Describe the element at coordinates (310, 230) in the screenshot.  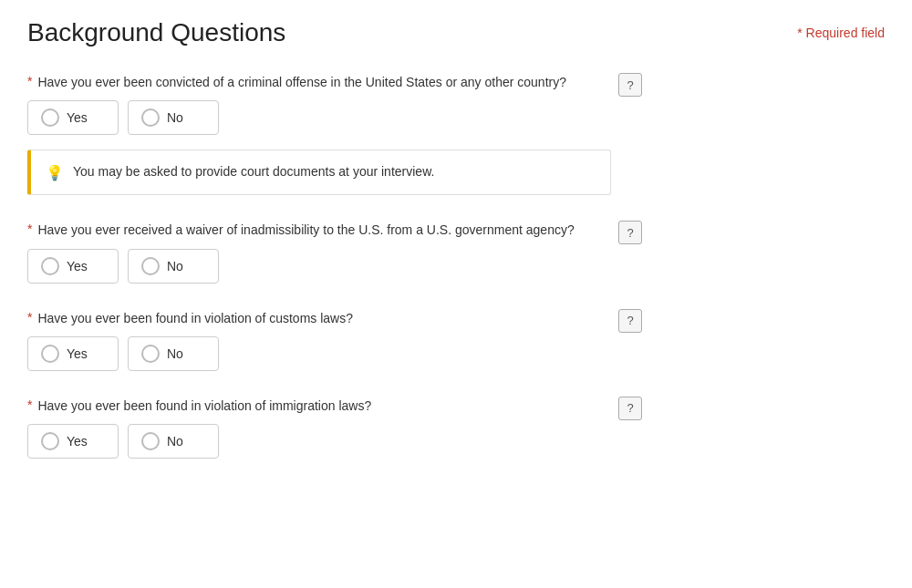
I see `question-label-2: *Have you ever received a waiver of inad…` at that location.